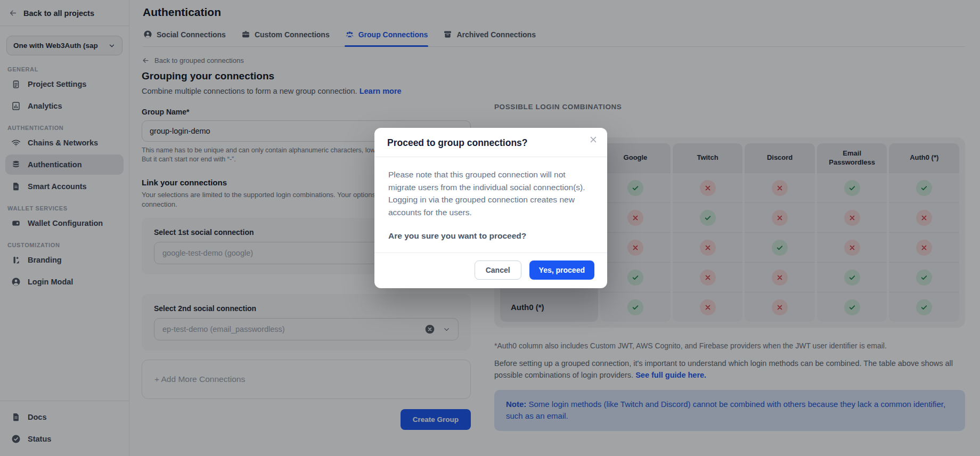 Image resolution: width=980 pixels, height=456 pixels. I want to click on proceed-modal: Proceed to group connections? Please not…, so click(491, 208).